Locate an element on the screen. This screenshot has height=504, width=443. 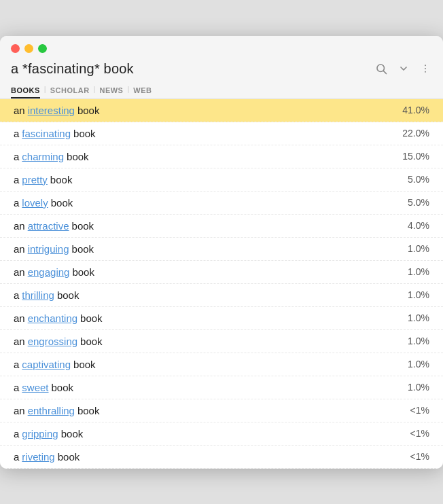
result-percentage: 22.0% is located at coordinates (412, 133).